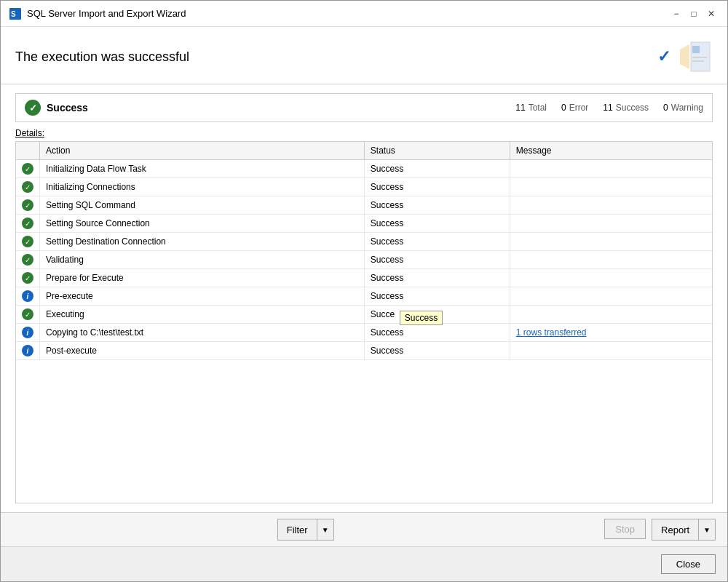  I want to click on success-checkmark-icon: ✓, so click(664, 57).